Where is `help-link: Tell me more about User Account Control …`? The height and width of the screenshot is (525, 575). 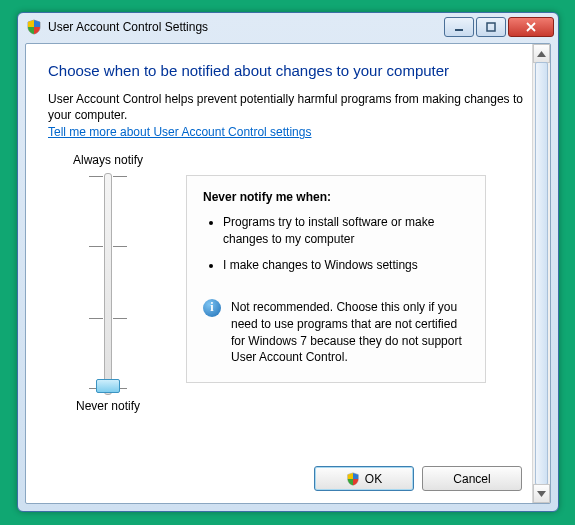 help-link: Tell me more about User Account Control … is located at coordinates (180, 132).